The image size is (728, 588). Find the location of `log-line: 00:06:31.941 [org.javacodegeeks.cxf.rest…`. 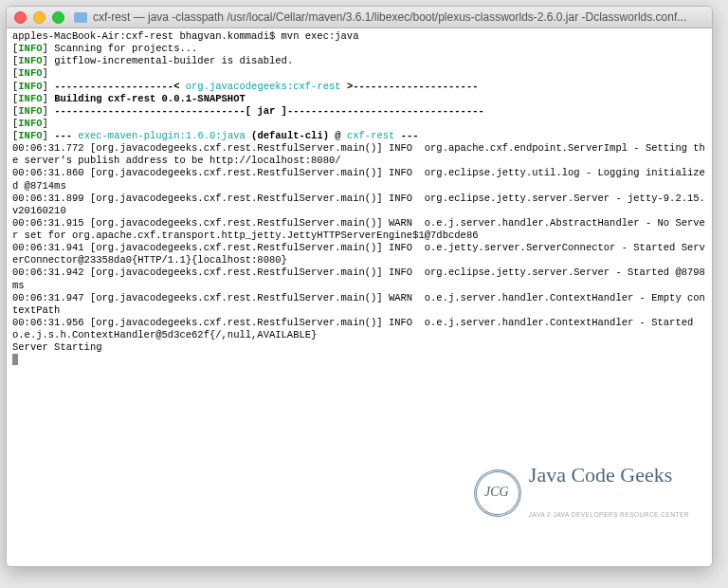

log-line: 00:06:31.941 [org.javacodegeeks.cxf.rest… is located at coordinates (358, 254).